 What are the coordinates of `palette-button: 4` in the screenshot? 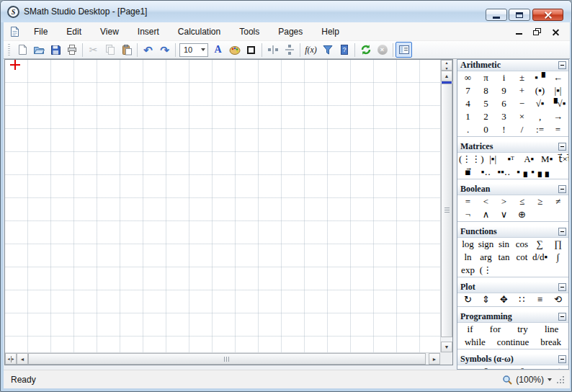 It's located at (468, 104).